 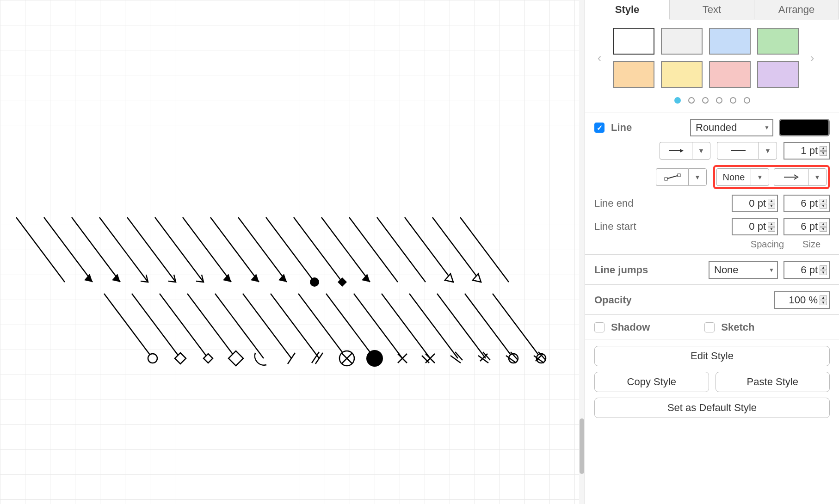 I want to click on line-jumps-select: None▼, so click(x=743, y=270).